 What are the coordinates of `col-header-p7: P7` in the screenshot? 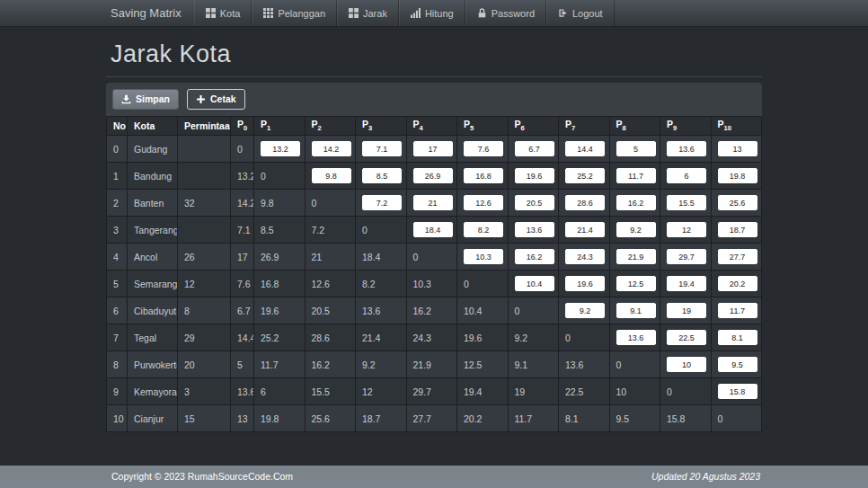 It's located at (584, 126).